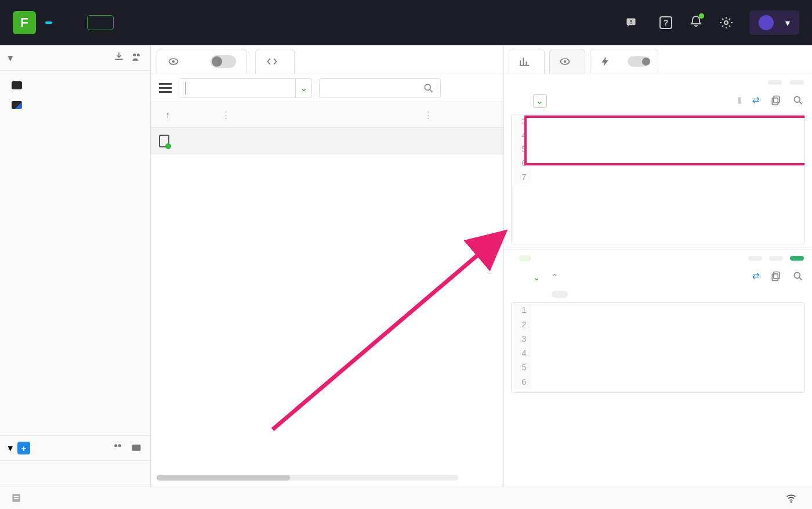  I want to click on no-requests-title, so click(75, 474).